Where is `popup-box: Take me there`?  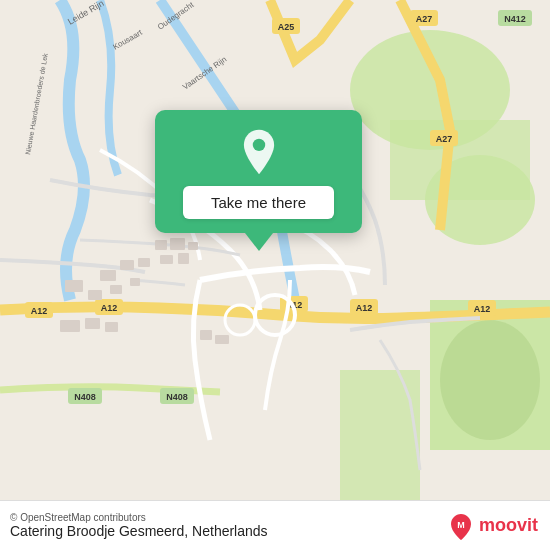
popup-box: Take me there is located at coordinates (258, 172).